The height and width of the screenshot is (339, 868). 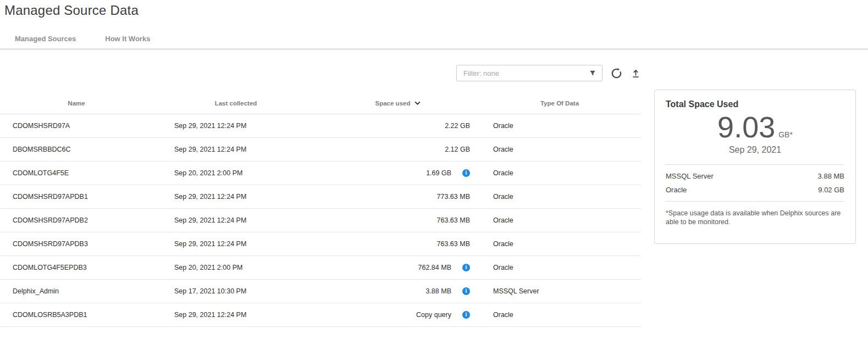 What do you see at coordinates (320, 315) in the screenshot?
I see `table-row: CDOMLOSRB5A3PDB1 Sep 29, 2021 12:24 PM C…` at bounding box center [320, 315].